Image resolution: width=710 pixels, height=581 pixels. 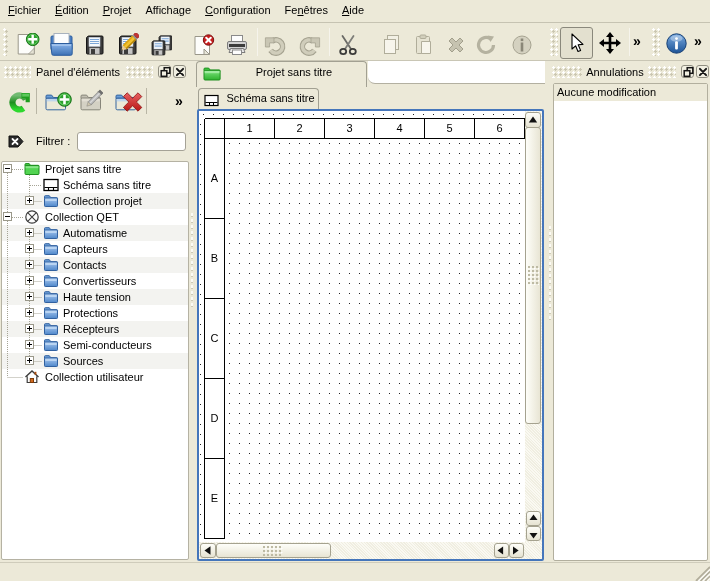 What do you see at coordinates (214, 498) in the screenshot?
I see `svg-text: E` at bounding box center [214, 498].